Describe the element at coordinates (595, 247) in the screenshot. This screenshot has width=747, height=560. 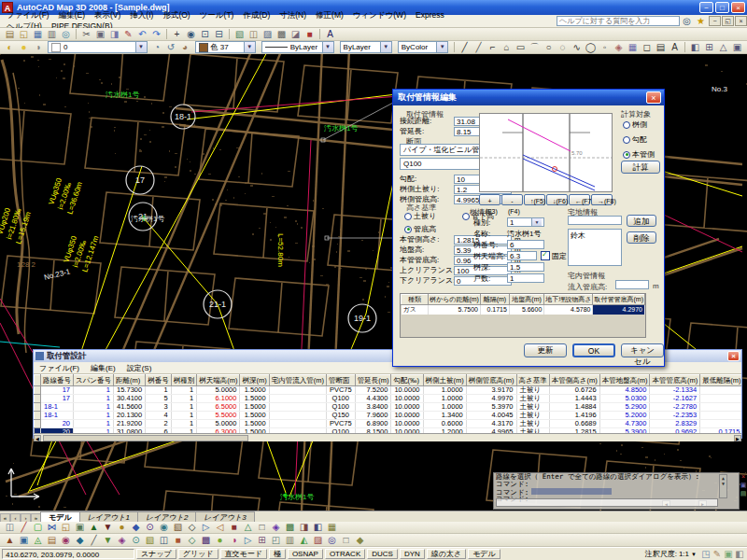
I see `takuchi-list: 鈴木` at that location.